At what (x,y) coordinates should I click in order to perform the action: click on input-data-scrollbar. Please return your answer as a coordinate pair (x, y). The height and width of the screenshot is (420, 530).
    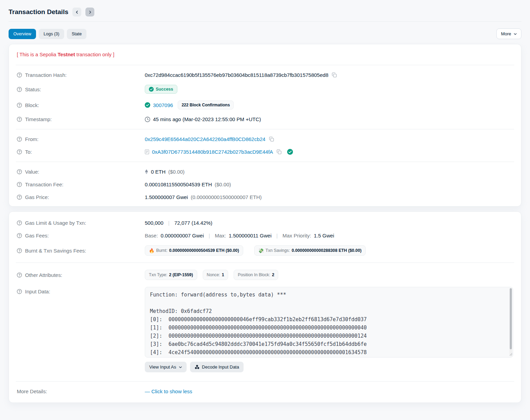
    Looking at the image, I should click on (511, 322).